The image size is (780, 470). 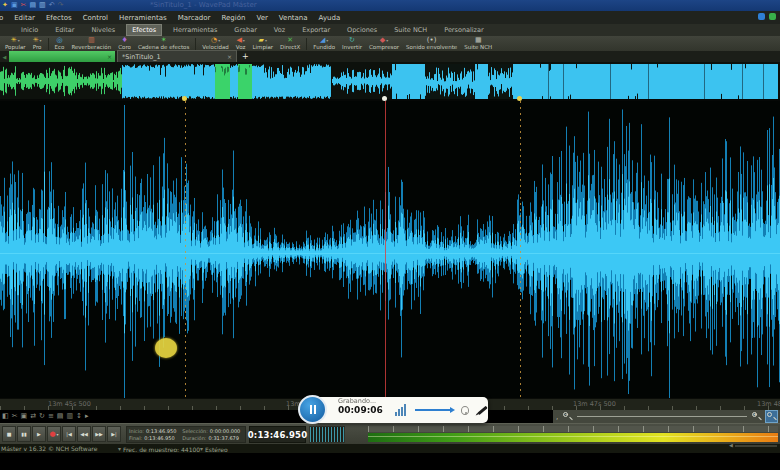 What do you see at coordinates (24, 434) in the screenshot?
I see `pause-button: ▮▮` at bounding box center [24, 434].